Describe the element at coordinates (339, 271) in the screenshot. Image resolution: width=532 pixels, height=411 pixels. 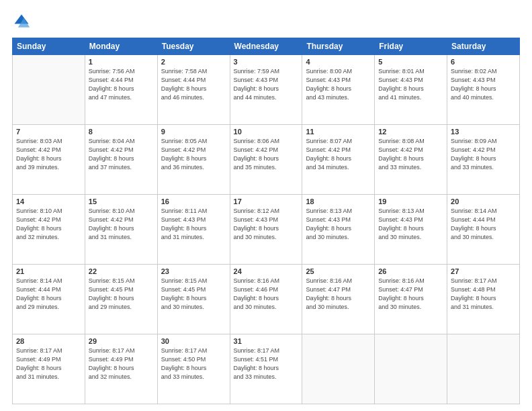
I see `day-number: 25` at that location.